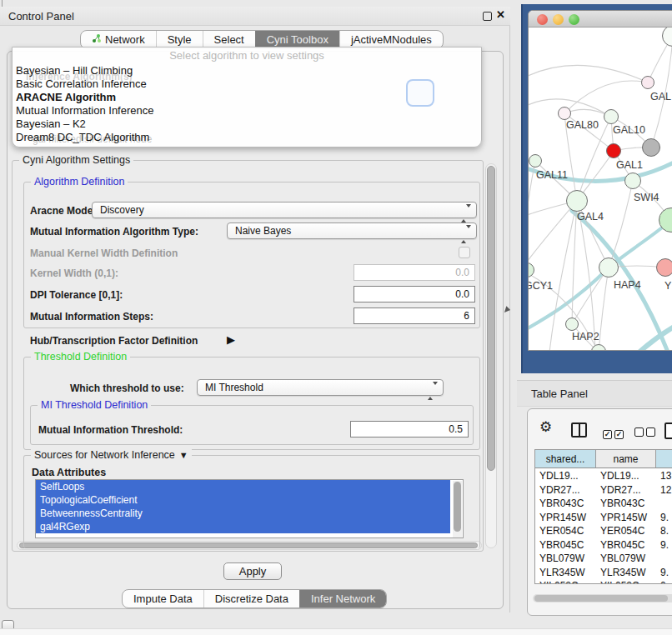 The height and width of the screenshot is (635, 672). Describe the element at coordinates (247, 97) in the screenshot. I see `algorithm-dropdown: Inference Algorithm(s) gal4filtered.sif …` at that location.